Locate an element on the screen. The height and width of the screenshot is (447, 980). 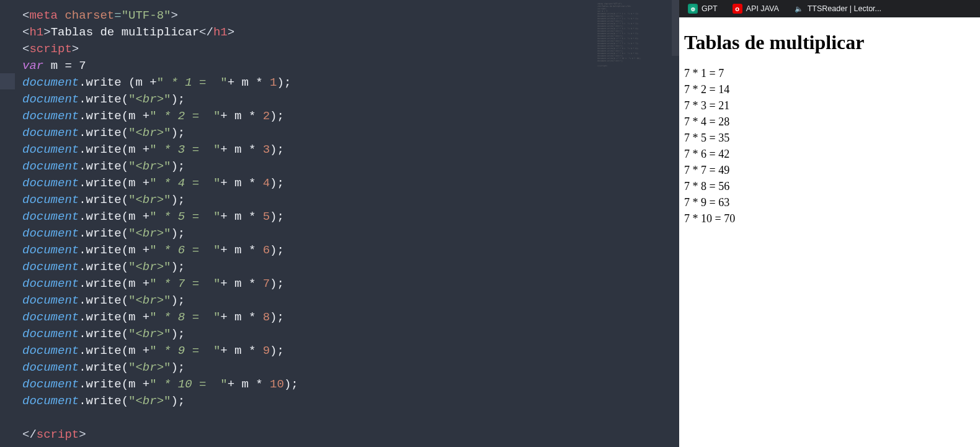
code-line-write: document.write(m +" * 3 = "+ m * 3); is located at coordinates (351, 150).